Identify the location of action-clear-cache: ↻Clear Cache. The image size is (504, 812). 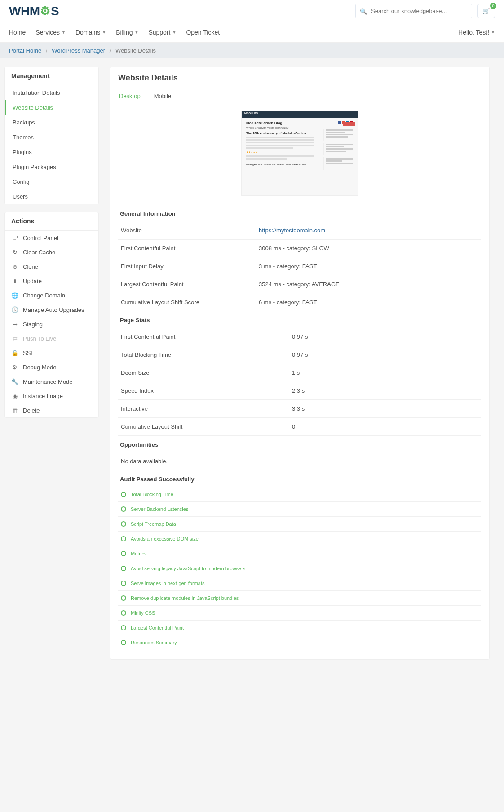
(52, 252).